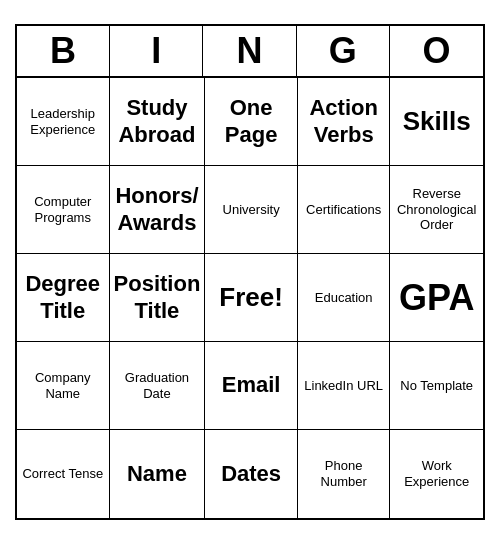 Image resolution: width=500 pixels, height=544 pixels. What do you see at coordinates (436, 51) in the screenshot?
I see `header-letter: O` at bounding box center [436, 51].